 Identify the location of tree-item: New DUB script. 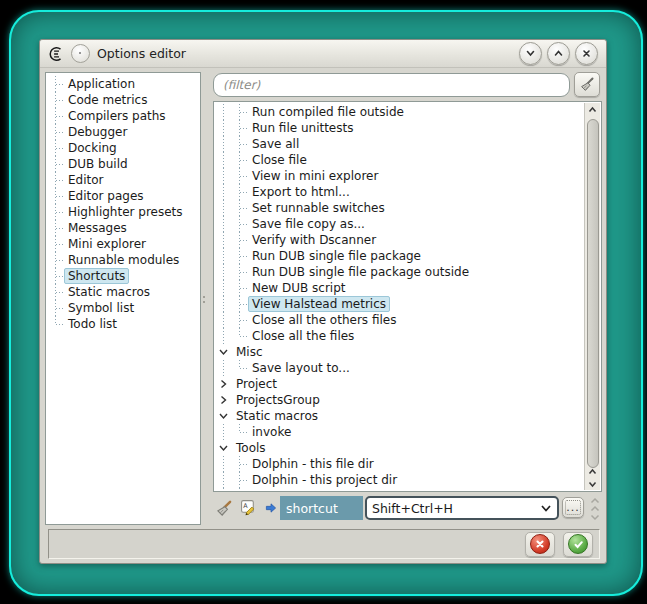
(400, 288).